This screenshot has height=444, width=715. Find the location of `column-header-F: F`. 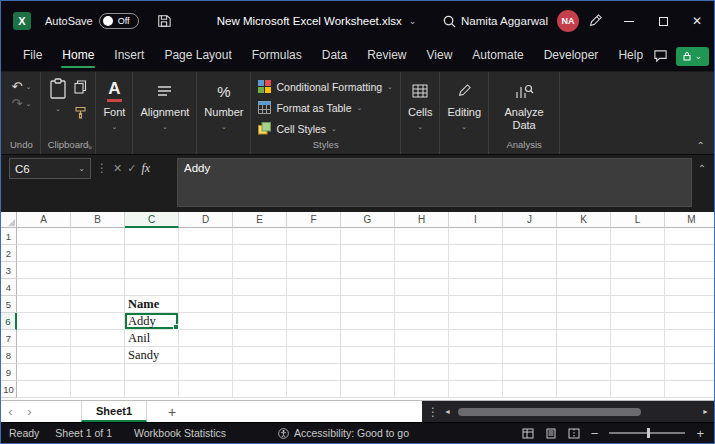

column-header-F: F is located at coordinates (314, 220).